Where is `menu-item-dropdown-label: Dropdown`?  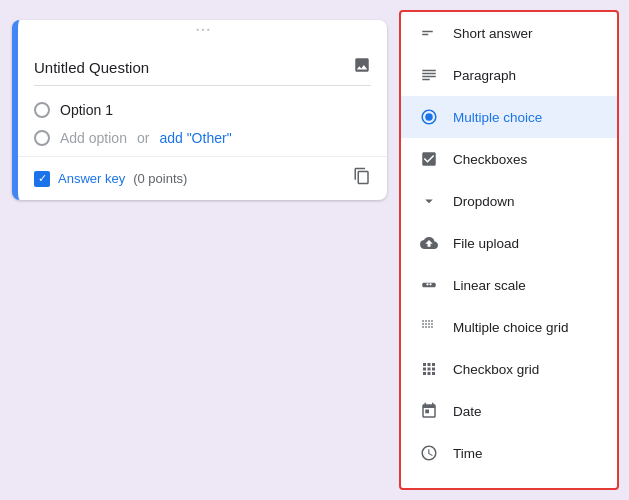 menu-item-dropdown-label: Dropdown is located at coordinates (484, 202).